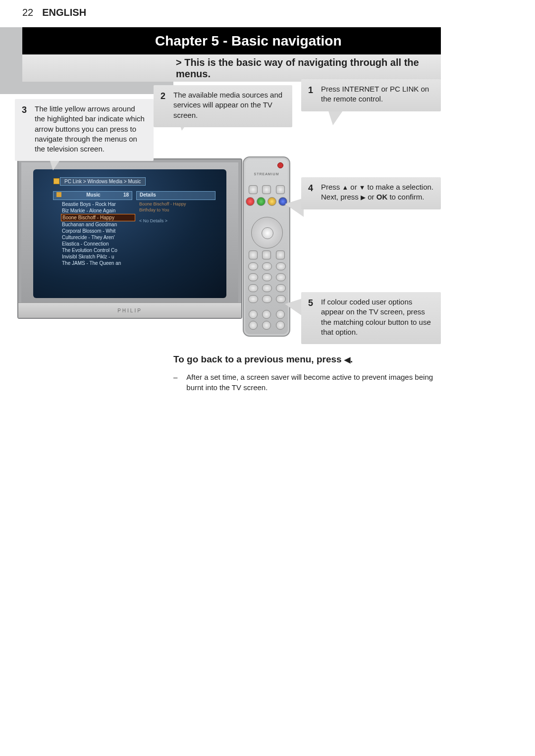 The image size is (535, 756). What do you see at coordinates (250, 202) in the screenshot?
I see `remote-red-button` at bounding box center [250, 202].